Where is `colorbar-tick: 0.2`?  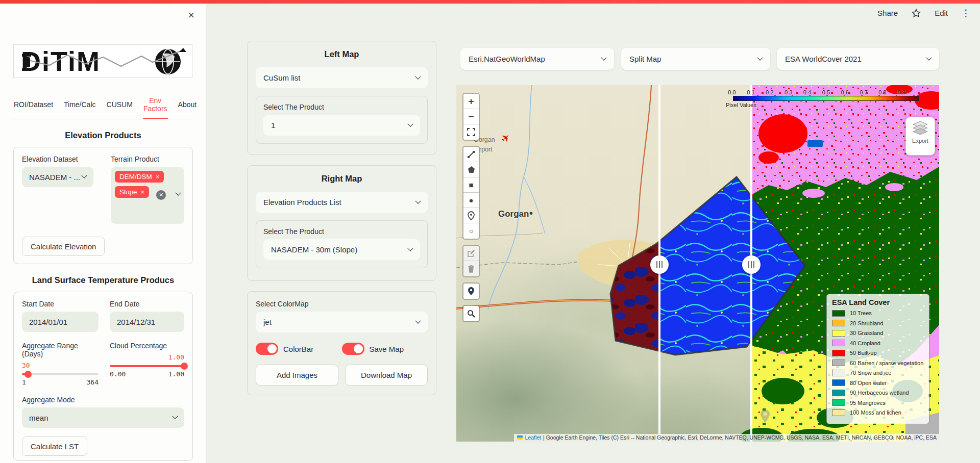
colorbar-tick: 0.2 is located at coordinates (770, 92).